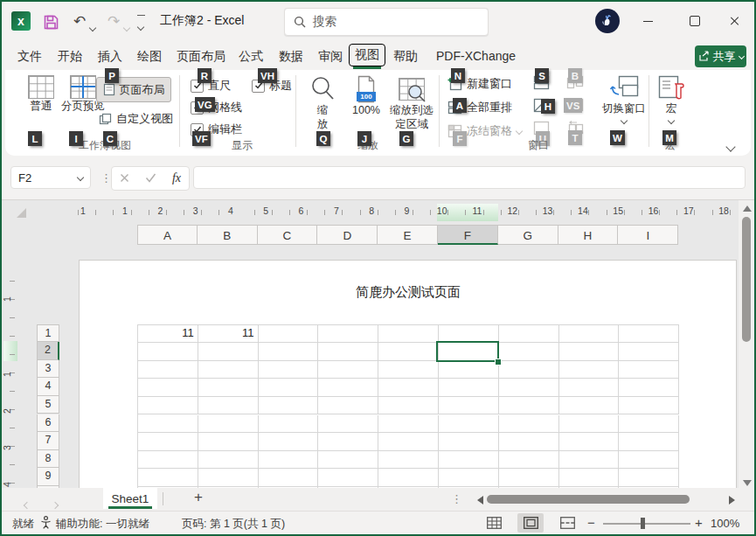  What do you see at coordinates (348, 388) in the screenshot?
I see `cell-D4` at bounding box center [348, 388].